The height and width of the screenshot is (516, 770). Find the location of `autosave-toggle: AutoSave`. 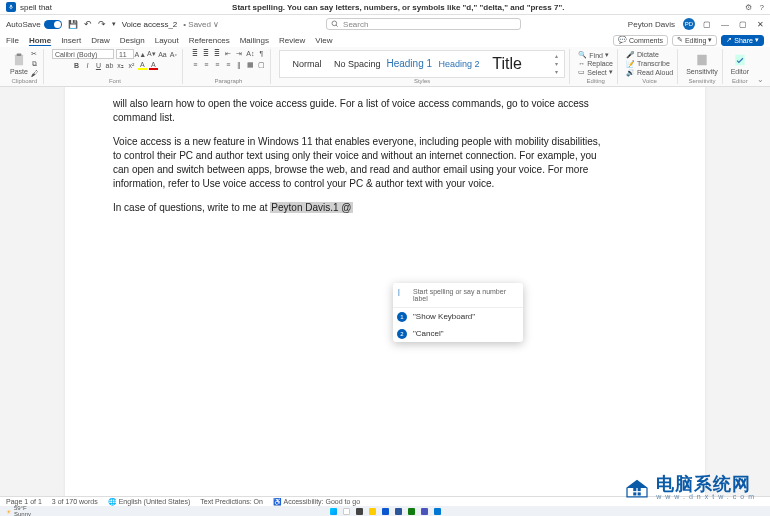

autosave-toggle: AutoSave is located at coordinates (34, 24).